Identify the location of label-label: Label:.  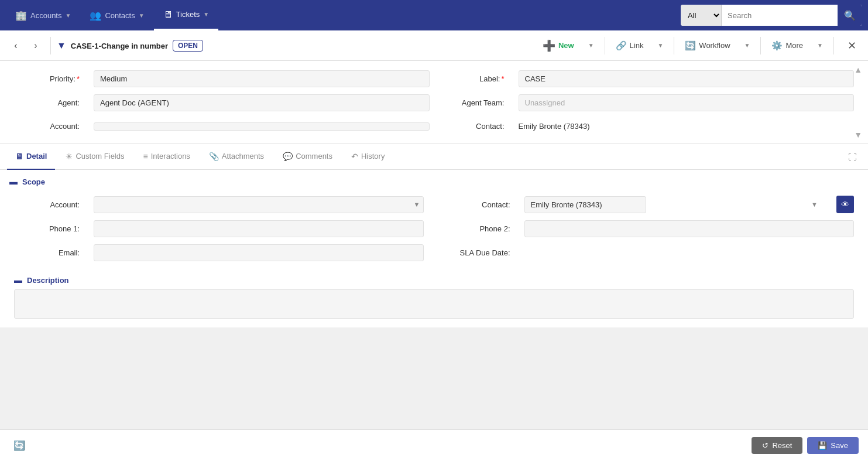
(474, 78).